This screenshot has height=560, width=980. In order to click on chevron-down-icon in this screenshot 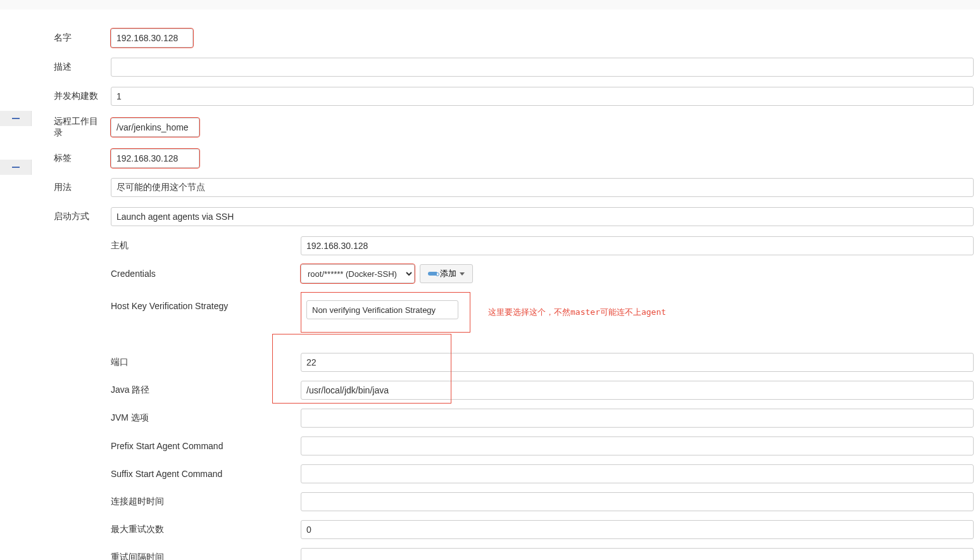, I will do `click(462, 274)`.